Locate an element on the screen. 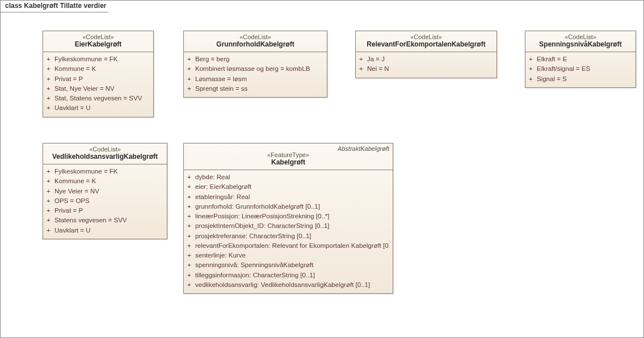 This screenshot has height=338, width=644. attribute-row: +Statens vegvesen = SVV is located at coordinates (105, 220).